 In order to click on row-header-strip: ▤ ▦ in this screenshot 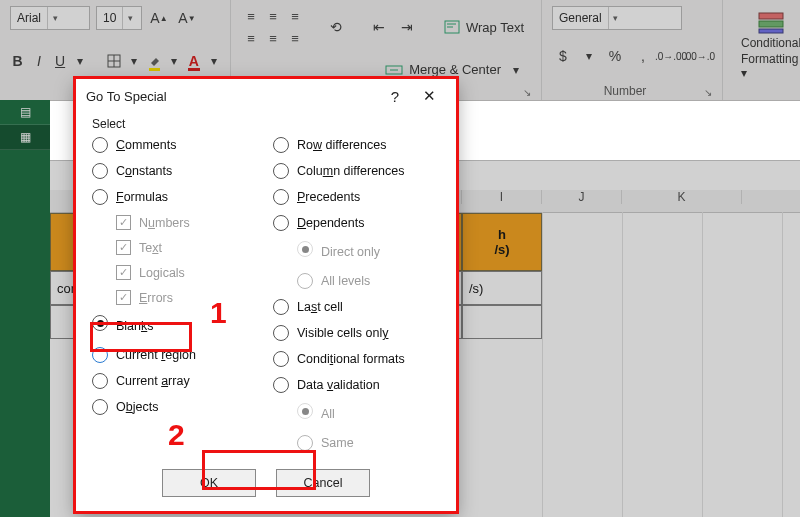, I will do `click(25, 308)`.